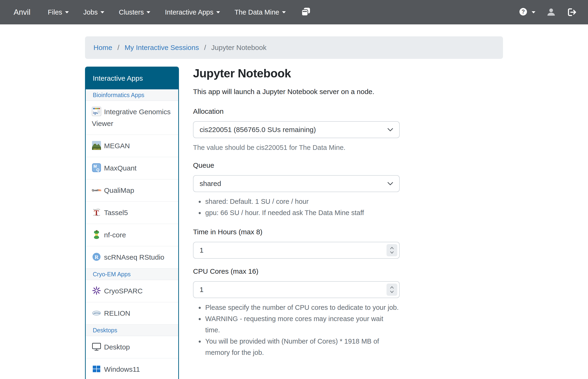  I want to click on nav-item-clusters: Clusters, so click(134, 12).